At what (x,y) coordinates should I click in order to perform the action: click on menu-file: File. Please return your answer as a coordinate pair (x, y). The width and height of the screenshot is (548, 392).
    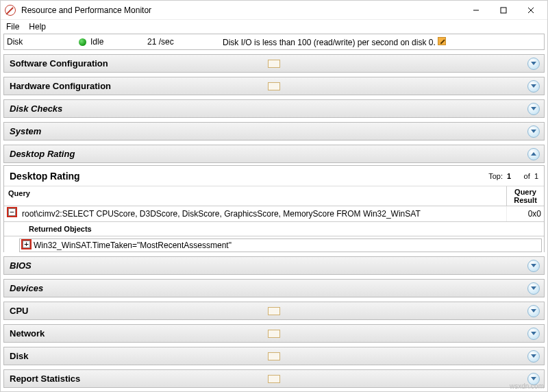
    Looking at the image, I should click on (12, 27).